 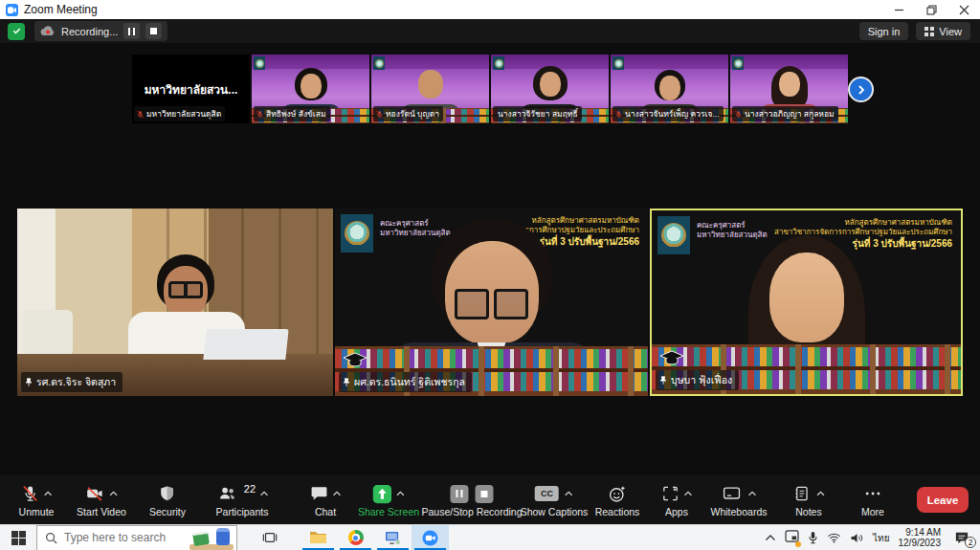 What do you see at coordinates (471, 499) in the screenshot?
I see `pause-stop-recording-control: Pause/Stop Recording` at bounding box center [471, 499].